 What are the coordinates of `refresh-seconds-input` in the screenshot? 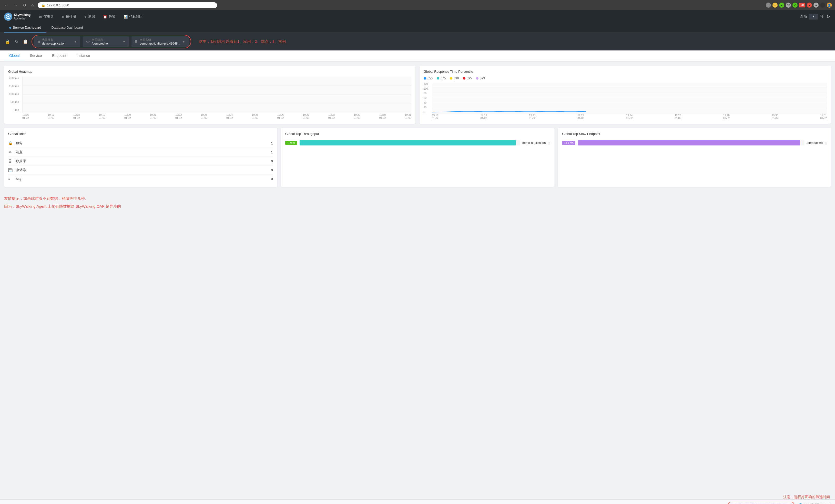 It's located at (813, 17).